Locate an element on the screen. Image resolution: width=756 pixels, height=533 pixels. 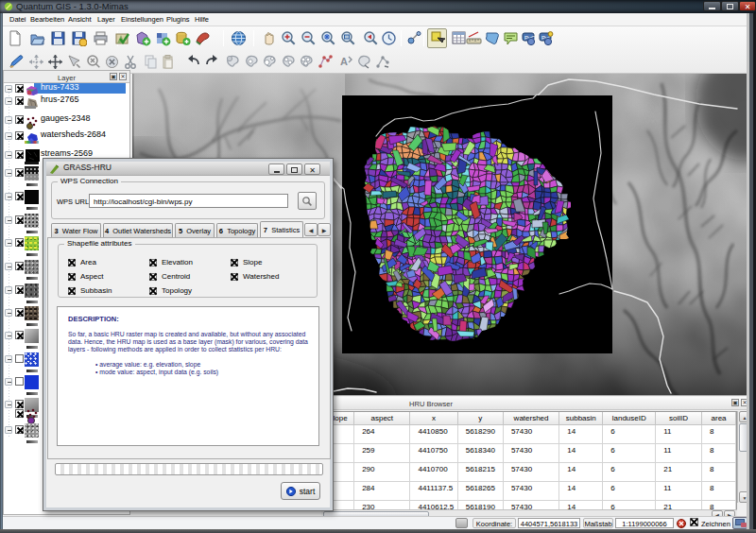
svg-text: A is located at coordinates (344, 61).